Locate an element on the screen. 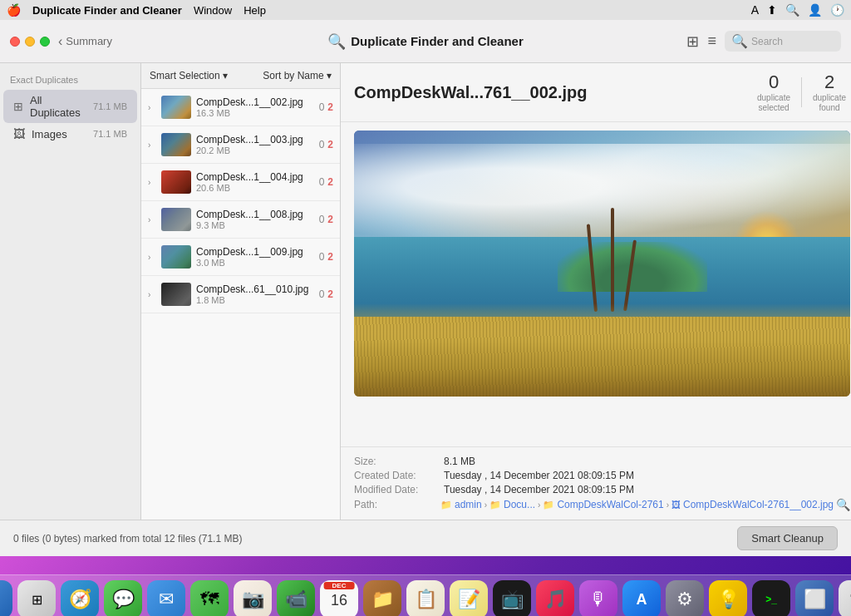 The width and height of the screenshot is (851, 616). expand-arrow-2: › is located at coordinates (152, 183).